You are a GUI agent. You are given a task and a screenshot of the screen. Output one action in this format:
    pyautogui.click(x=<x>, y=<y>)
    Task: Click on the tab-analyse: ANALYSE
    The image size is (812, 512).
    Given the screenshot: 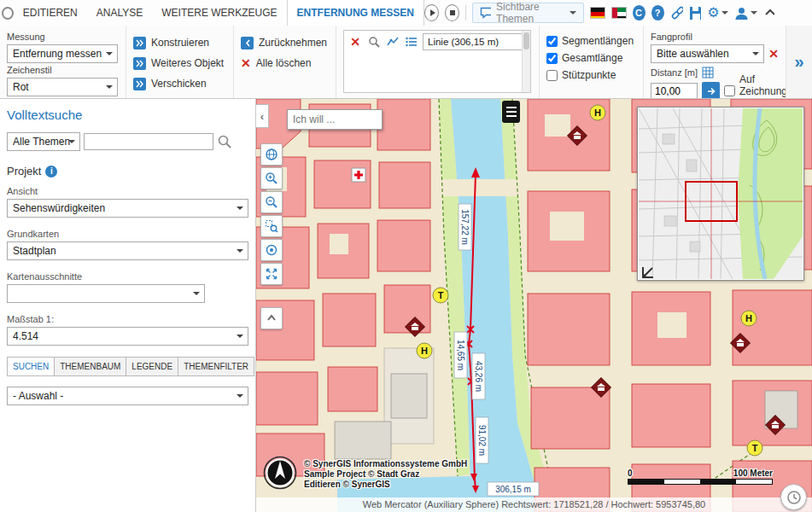 What is the action you would take?
    pyautogui.click(x=120, y=13)
    